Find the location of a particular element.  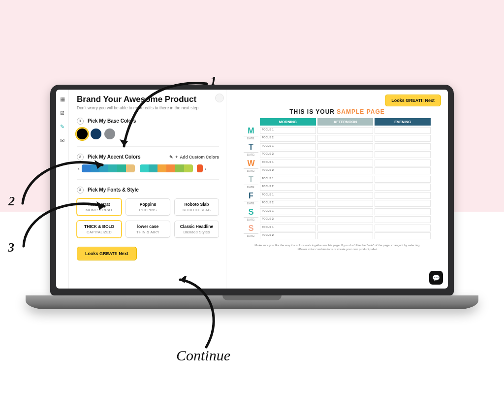

chat-icon: 💬 is located at coordinates (436, 278).